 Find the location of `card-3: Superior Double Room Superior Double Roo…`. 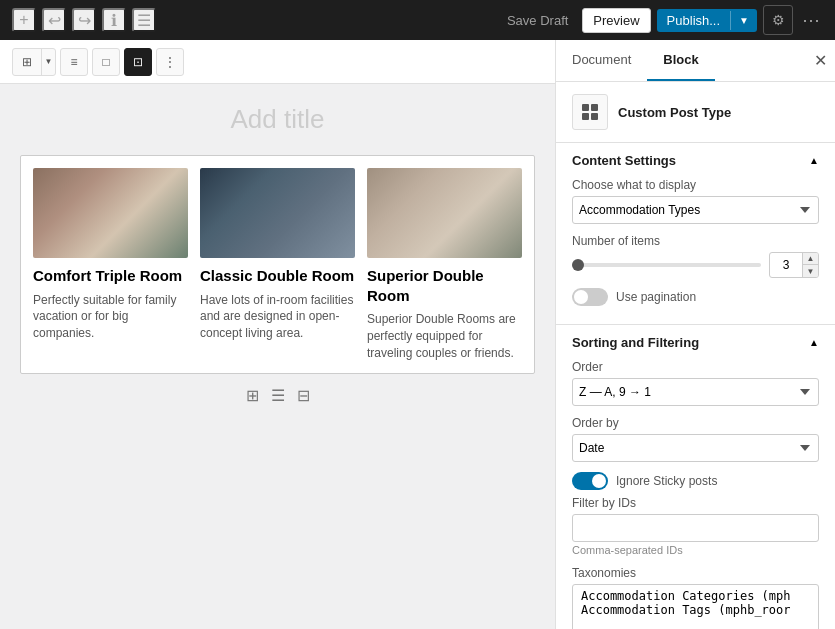

card-3: Superior Double Room Superior Double Roo… is located at coordinates (444, 264).